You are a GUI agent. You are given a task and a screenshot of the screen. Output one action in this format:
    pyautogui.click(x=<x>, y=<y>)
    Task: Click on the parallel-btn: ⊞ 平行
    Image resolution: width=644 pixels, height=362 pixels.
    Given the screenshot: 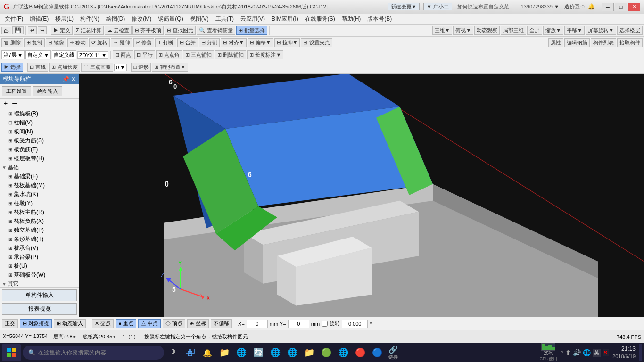 What is the action you would take?
    pyautogui.click(x=145, y=55)
    